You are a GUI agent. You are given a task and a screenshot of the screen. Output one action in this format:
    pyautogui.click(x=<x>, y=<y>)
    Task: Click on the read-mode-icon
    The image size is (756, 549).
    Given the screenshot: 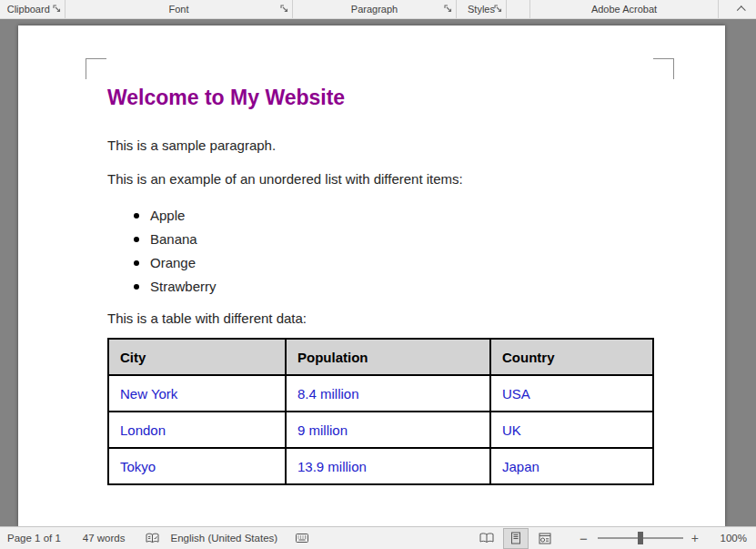 What is the action you would take?
    pyautogui.click(x=487, y=538)
    